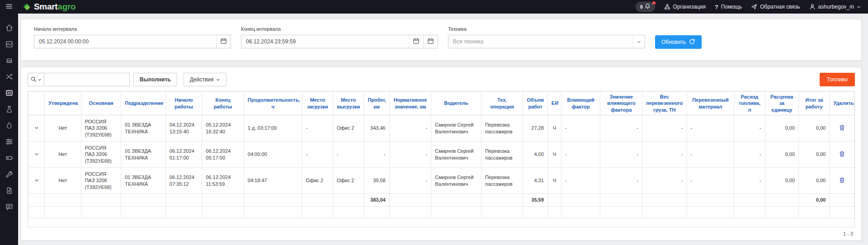 This screenshot has width=868, height=245. I want to click on column-header-factor_value: Значение влияющего фактора, so click(621, 104).